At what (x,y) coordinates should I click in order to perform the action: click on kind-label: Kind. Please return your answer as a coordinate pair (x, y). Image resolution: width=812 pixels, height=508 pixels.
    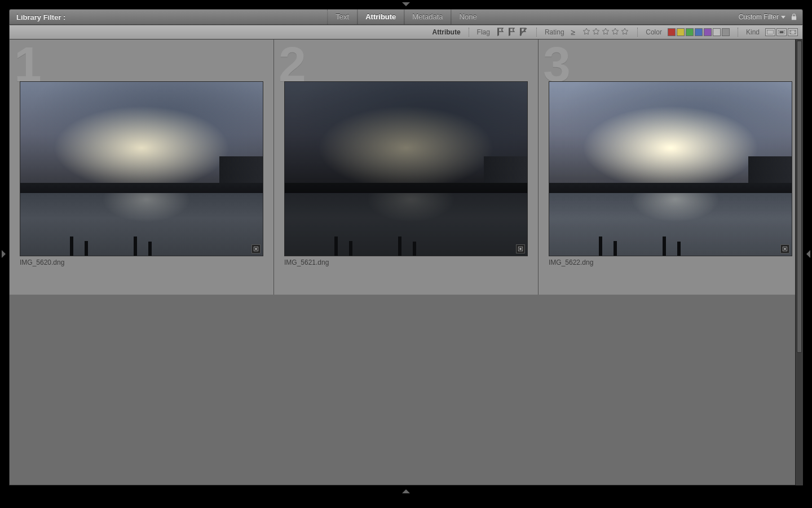
    Looking at the image, I should click on (753, 32).